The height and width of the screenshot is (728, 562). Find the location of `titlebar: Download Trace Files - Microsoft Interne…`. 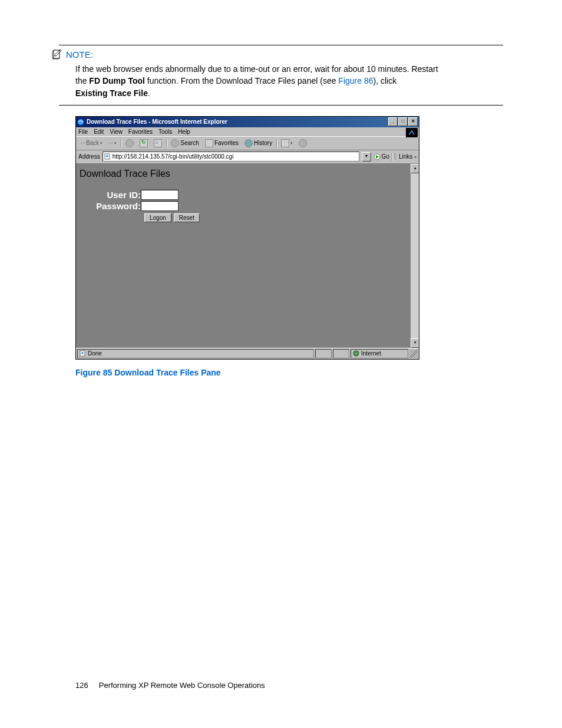

titlebar: Download Trace Files - Microsoft Interne… is located at coordinates (247, 122).